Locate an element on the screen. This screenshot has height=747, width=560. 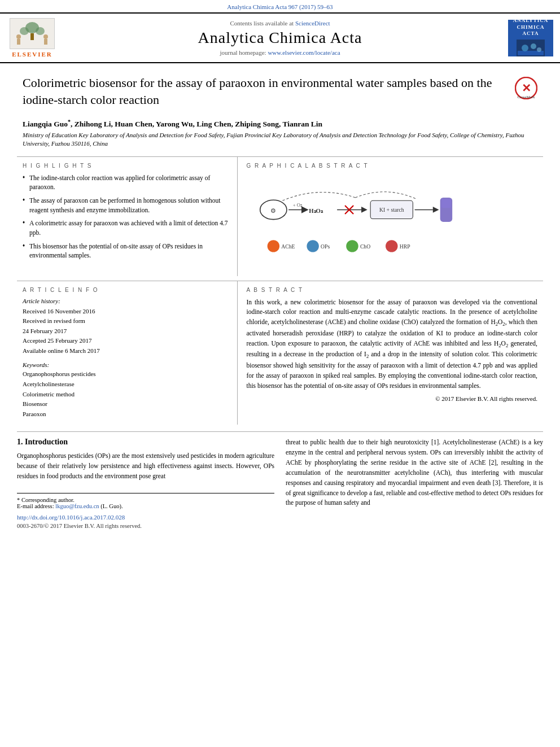
affiliation: Ministry of Education Key Laboratory of … is located at coordinates (280, 140).